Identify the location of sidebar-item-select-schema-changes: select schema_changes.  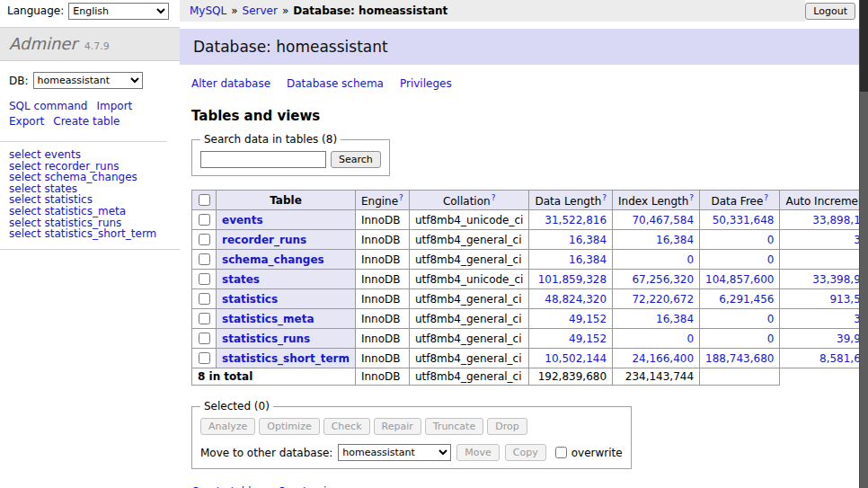
(90, 178).